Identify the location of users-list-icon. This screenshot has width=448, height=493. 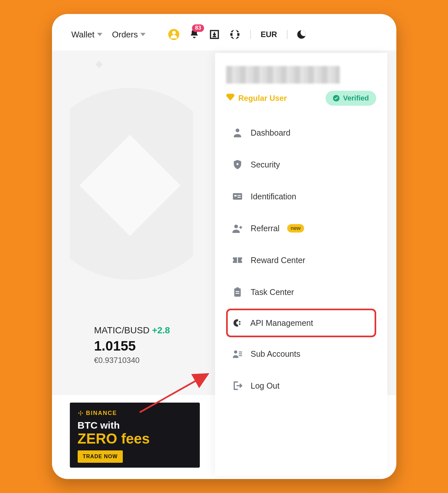
(237, 354).